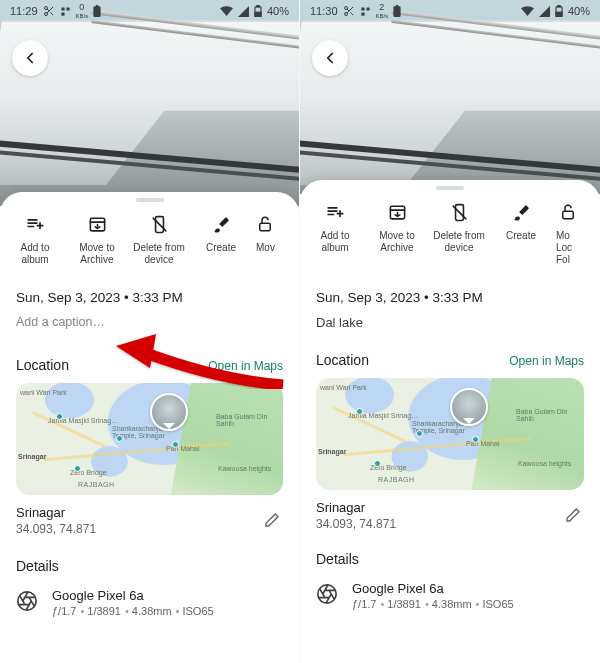  What do you see at coordinates (324, 11) in the screenshot?
I see `status-time: 11:30` at bounding box center [324, 11].